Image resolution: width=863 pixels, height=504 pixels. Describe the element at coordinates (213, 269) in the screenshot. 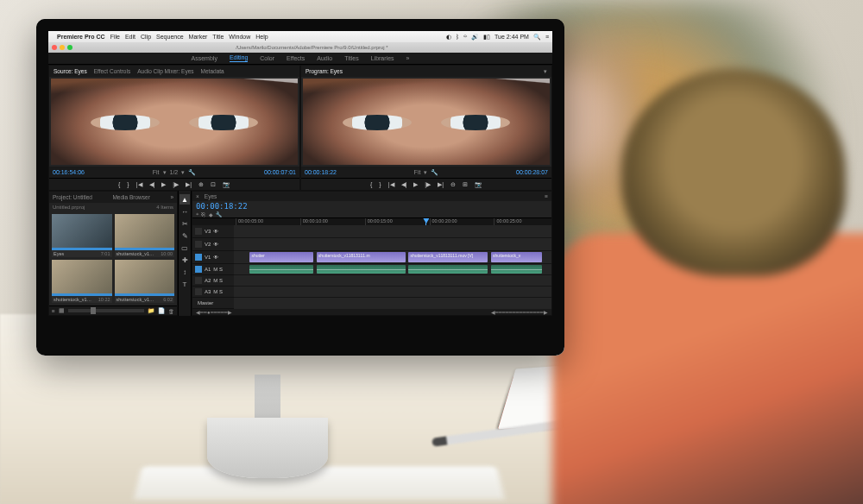

I see `track-header-a1: A1M S` at that location.